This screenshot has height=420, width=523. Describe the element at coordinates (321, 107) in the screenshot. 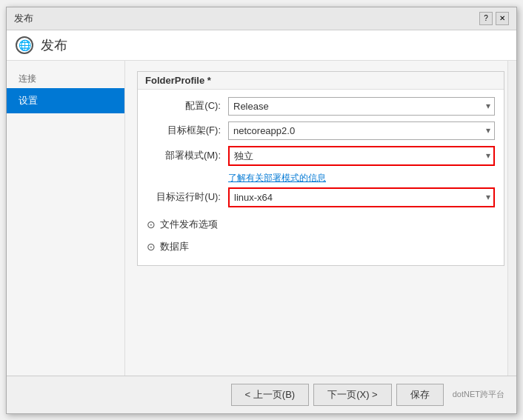

I see `config-row: 配置(C): Debug Release` at that location.